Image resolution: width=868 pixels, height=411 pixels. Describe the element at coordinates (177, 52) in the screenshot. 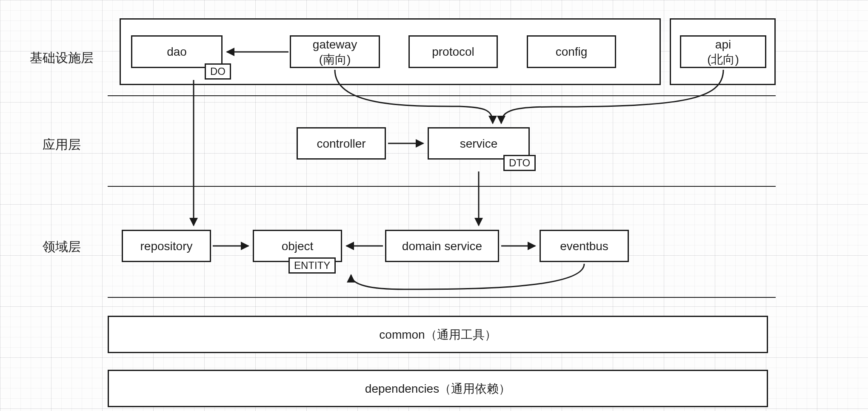

I see `box-dao-label: dao` at that location.